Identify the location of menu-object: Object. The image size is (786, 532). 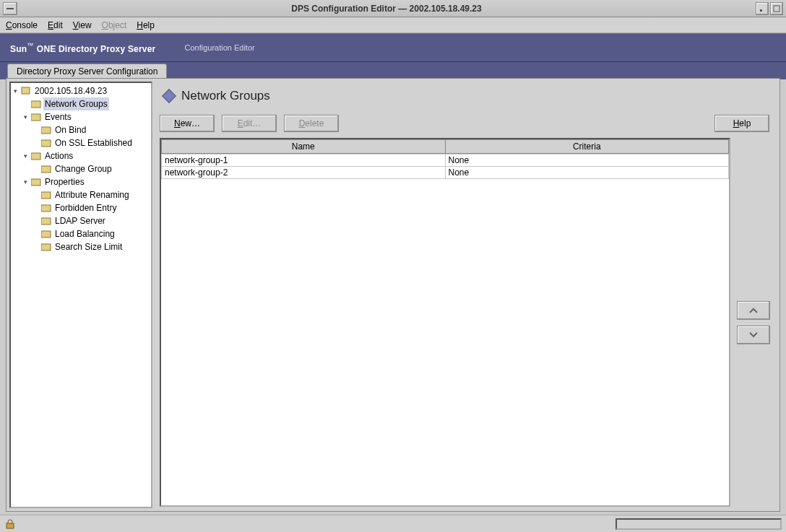
(114, 25).